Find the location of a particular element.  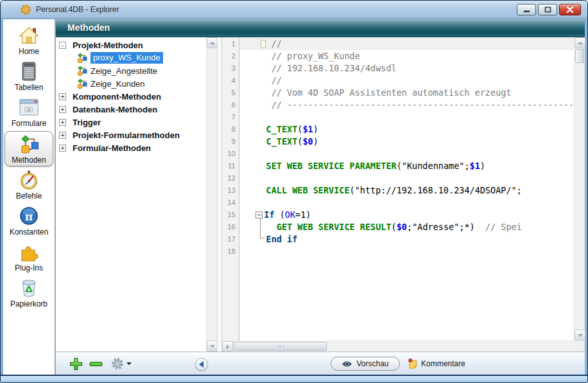

scroll-right-button is located at coordinates (227, 347).